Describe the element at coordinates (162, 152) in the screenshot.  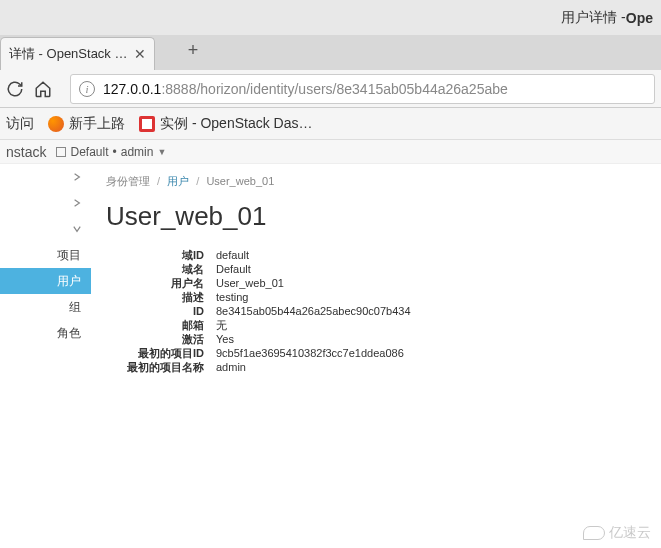
I see `chevron-down-icon: ▼` at that location.